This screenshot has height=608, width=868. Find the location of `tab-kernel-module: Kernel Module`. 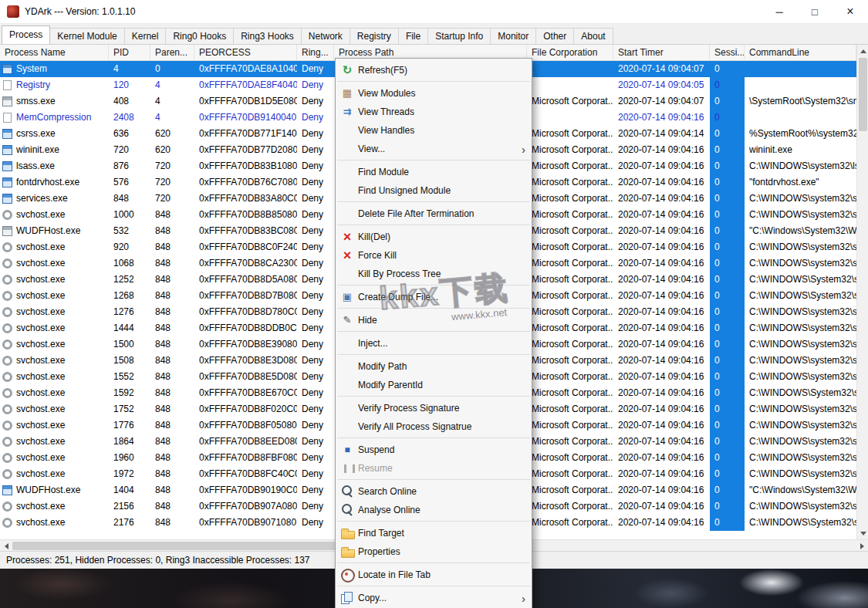

tab-kernel-module: Kernel Module is located at coordinates (86, 35).